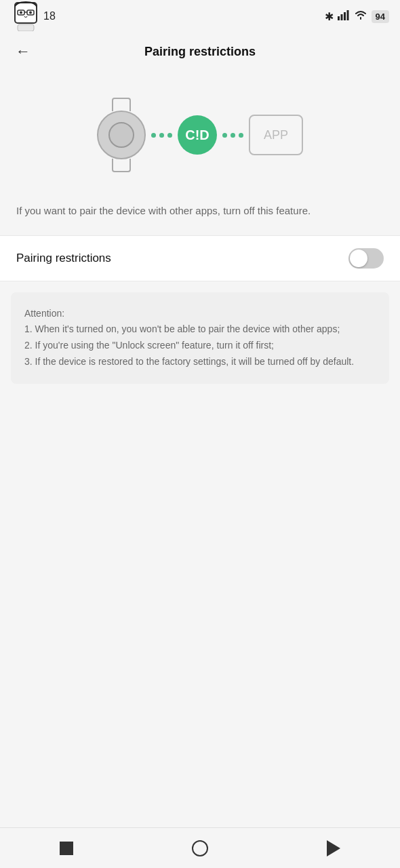  Describe the element at coordinates (200, 848) in the screenshot. I see `bottom-nav` at that location.